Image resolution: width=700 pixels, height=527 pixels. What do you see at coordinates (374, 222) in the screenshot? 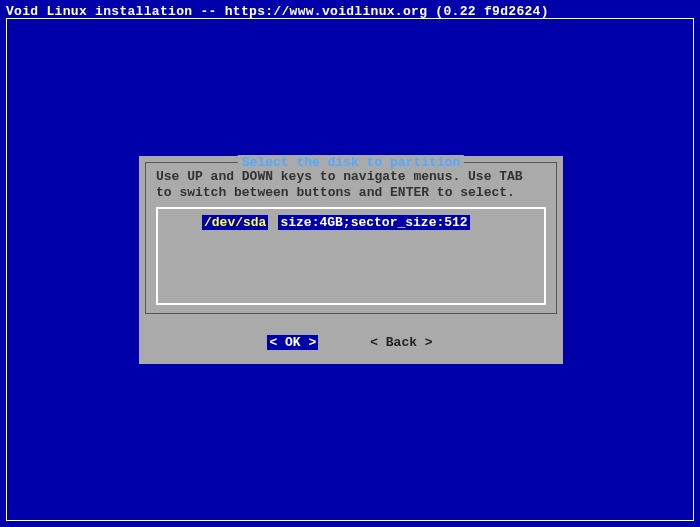
I see `disk-info: size:4GB;sector_size:512` at bounding box center [374, 222].